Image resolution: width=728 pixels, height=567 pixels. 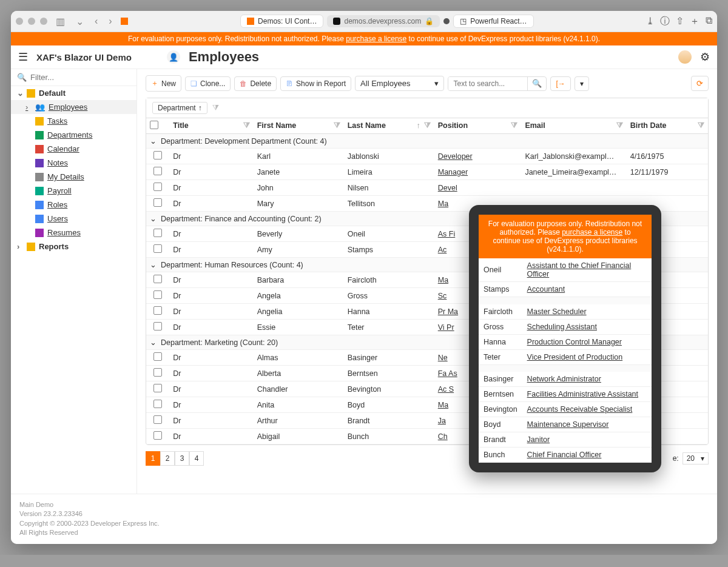 What do you see at coordinates (665, 22) in the screenshot?
I see `info-icon: ⓘ` at bounding box center [665, 22].